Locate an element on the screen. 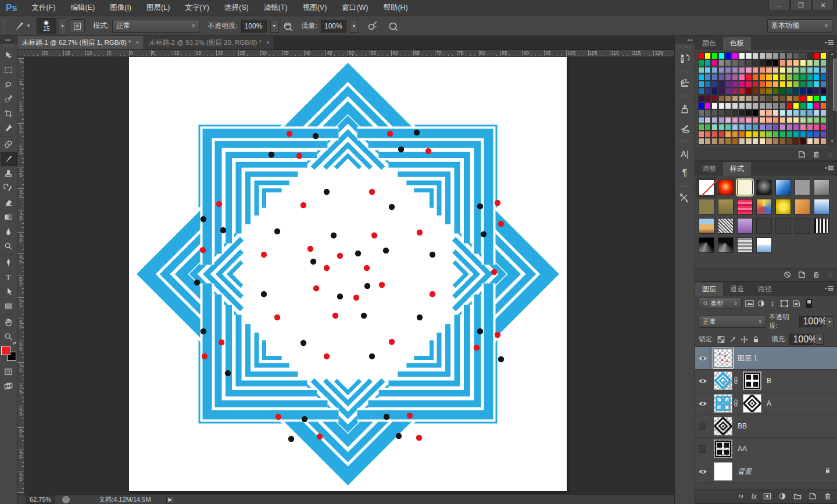  paragraph-panel-button: ¶ is located at coordinates (685, 173).